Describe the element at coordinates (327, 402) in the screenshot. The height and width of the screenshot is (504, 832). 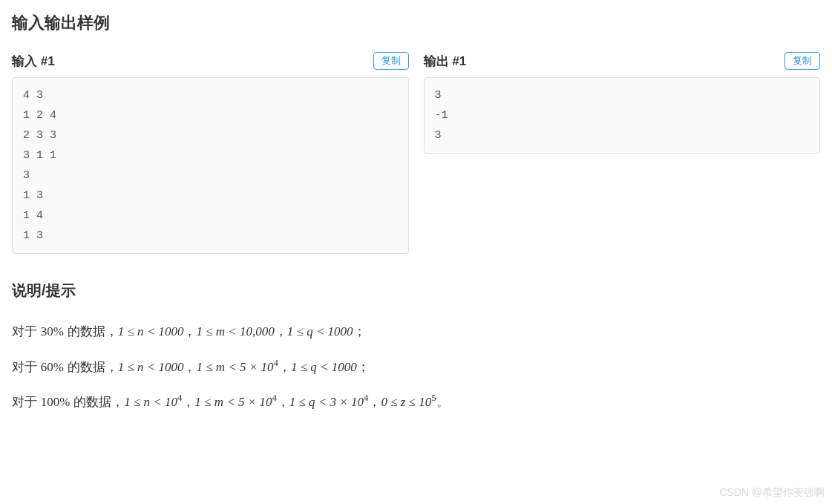
I see `hint-3-c3-base: 1 ≤ q < 3 × 10` at that location.